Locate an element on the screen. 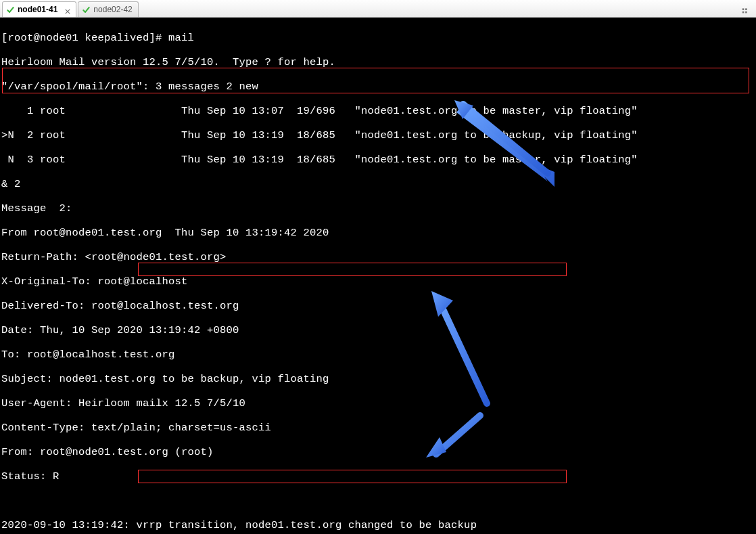  msg-header: Content-Type: text/plain; charset=us-asc… is located at coordinates (378, 428).